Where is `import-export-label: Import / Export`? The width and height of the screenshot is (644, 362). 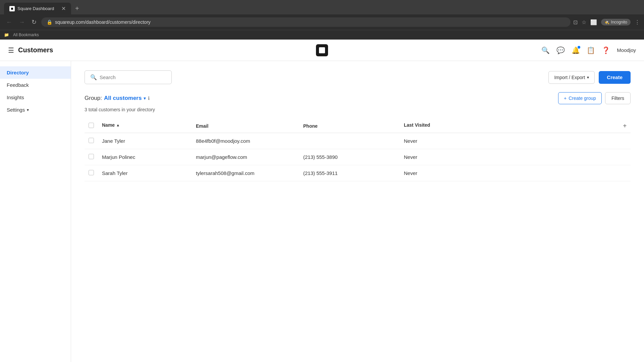 import-export-label: Import / Export is located at coordinates (570, 77).